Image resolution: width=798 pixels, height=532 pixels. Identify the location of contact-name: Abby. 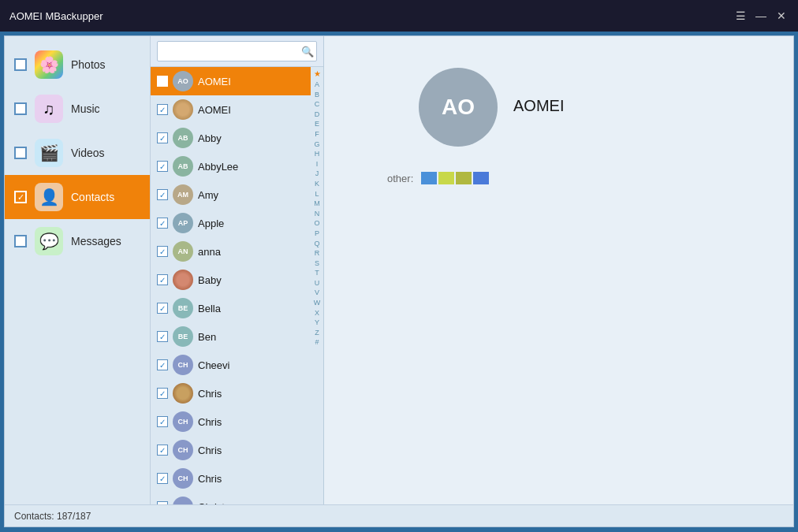
(210, 139).